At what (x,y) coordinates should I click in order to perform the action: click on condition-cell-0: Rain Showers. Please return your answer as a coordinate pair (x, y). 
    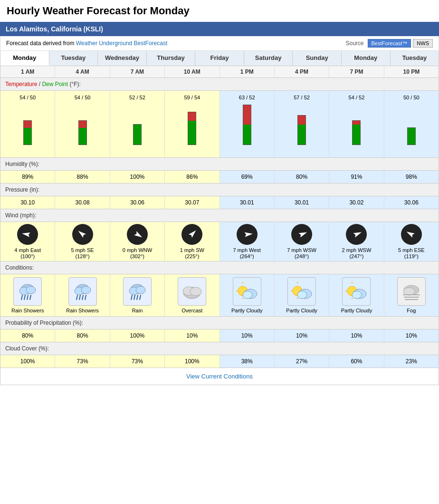
    Looking at the image, I should click on (28, 295).